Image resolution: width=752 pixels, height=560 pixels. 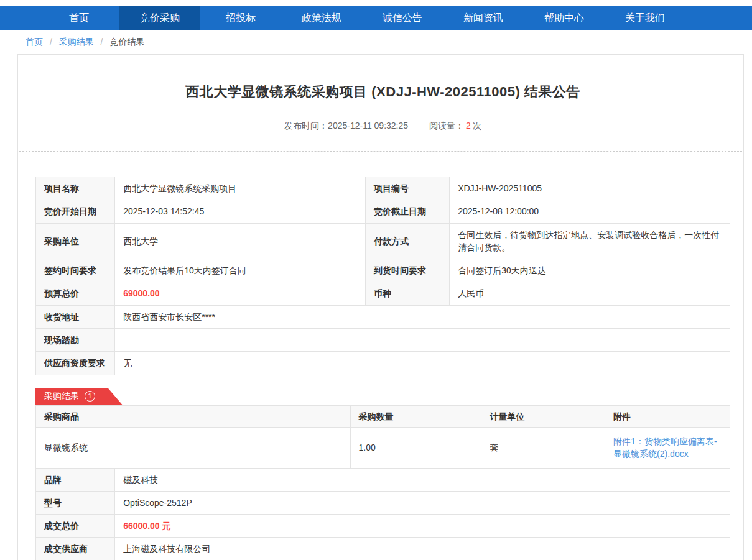 What do you see at coordinates (77, 42) in the screenshot?
I see `breadcrumb-procurement-results: 采购结果` at bounding box center [77, 42].